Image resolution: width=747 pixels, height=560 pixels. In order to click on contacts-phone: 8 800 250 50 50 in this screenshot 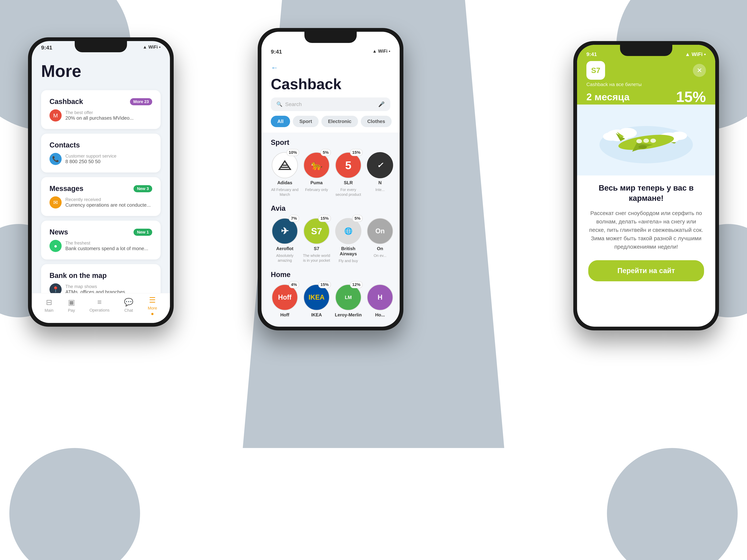, I will do `click(91, 161)`.